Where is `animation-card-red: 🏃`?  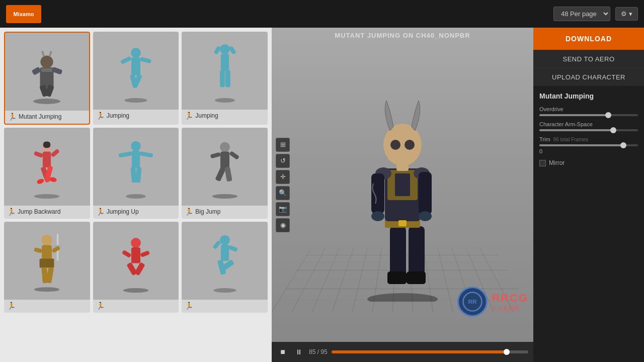 animation-card-red: 🏃 is located at coordinates (136, 267).